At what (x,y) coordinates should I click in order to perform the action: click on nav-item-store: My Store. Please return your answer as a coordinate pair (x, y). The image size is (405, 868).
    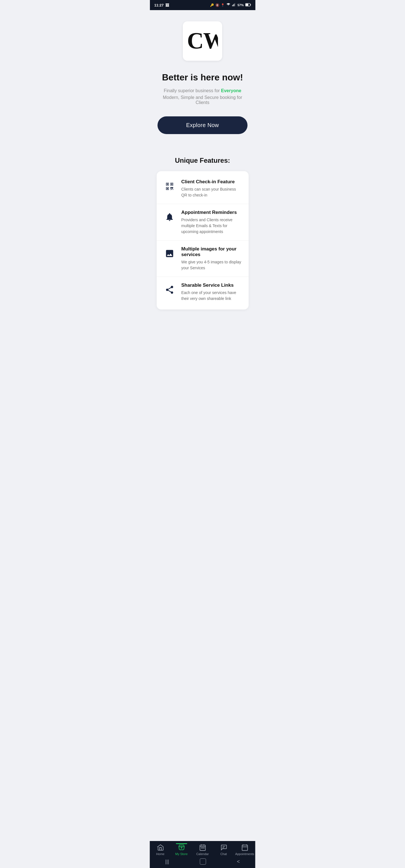
    Looking at the image, I should click on (181, 850).